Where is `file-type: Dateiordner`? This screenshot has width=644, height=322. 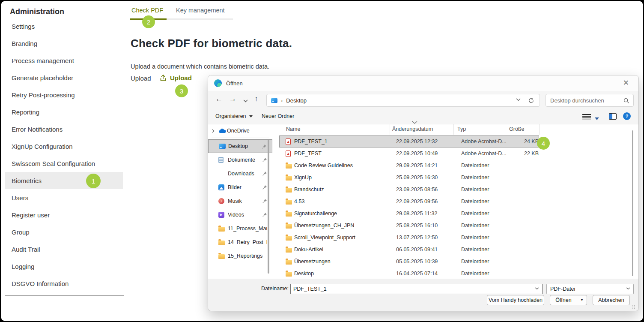 file-type: Dateiordner is located at coordinates (487, 262).